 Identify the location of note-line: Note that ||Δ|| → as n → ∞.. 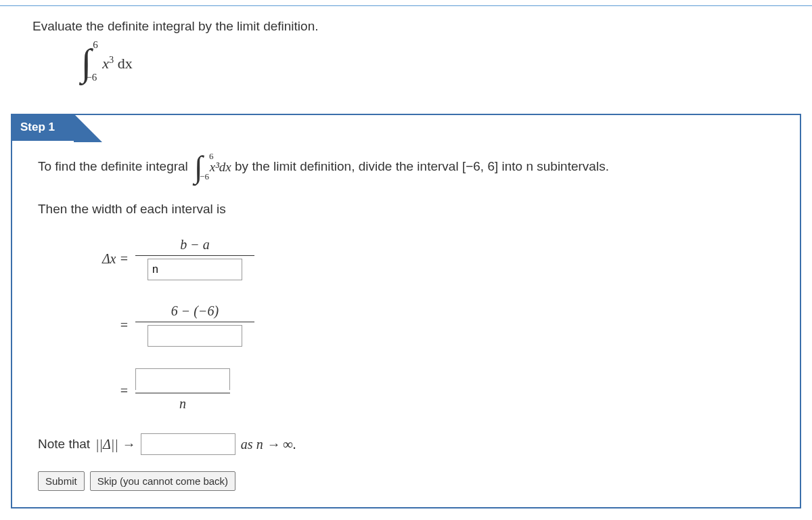
(406, 444).